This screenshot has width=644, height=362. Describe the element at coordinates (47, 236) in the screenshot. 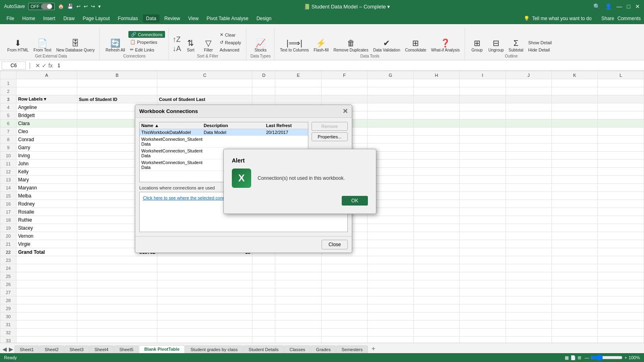

I see `cell-20a: Vernon` at that location.